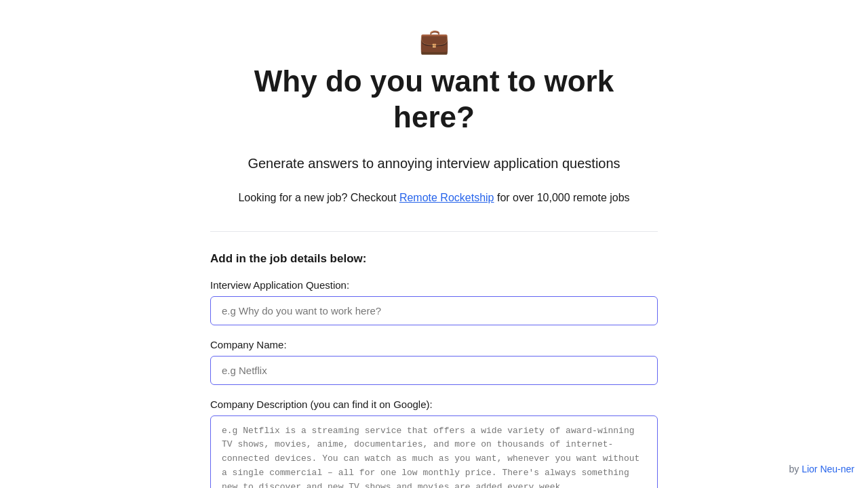  Describe the element at coordinates (434, 344) in the screenshot. I see `company-label: Company Name:` at that location.